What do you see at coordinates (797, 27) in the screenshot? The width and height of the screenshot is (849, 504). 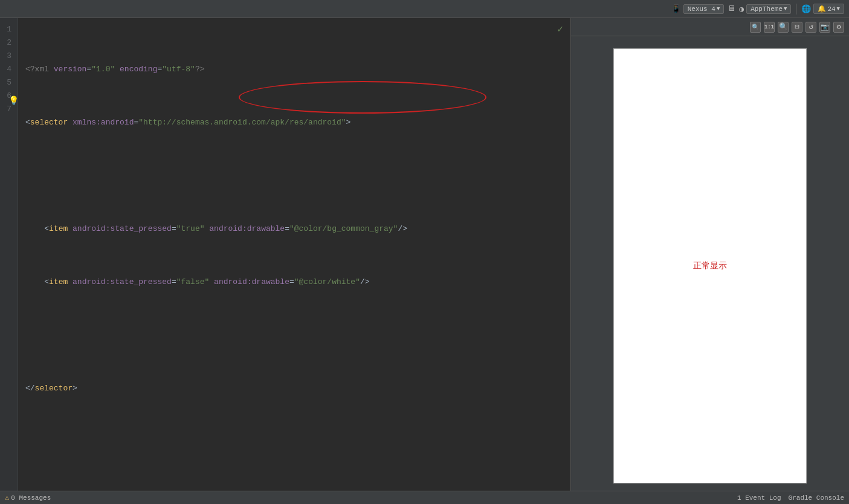 I see `zoom-fit-icon: ⊟` at bounding box center [797, 27].